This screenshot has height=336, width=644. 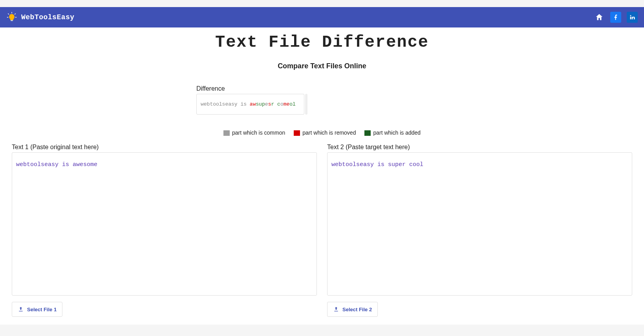 What do you see at coordinates (258, 133) in the screenshot?
I see `legend-common-label: part which is common` at bounding box center [258, 133].